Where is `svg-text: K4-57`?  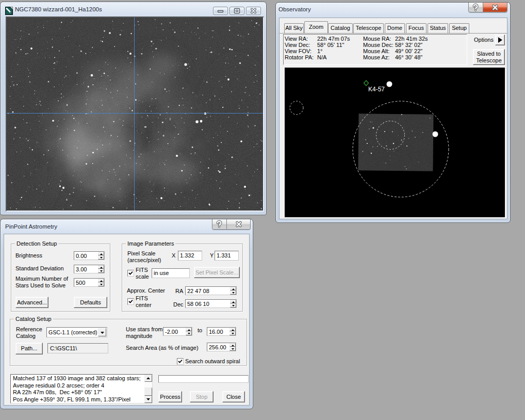
svg-text: K4-57 is located at coordinates (376, 89).